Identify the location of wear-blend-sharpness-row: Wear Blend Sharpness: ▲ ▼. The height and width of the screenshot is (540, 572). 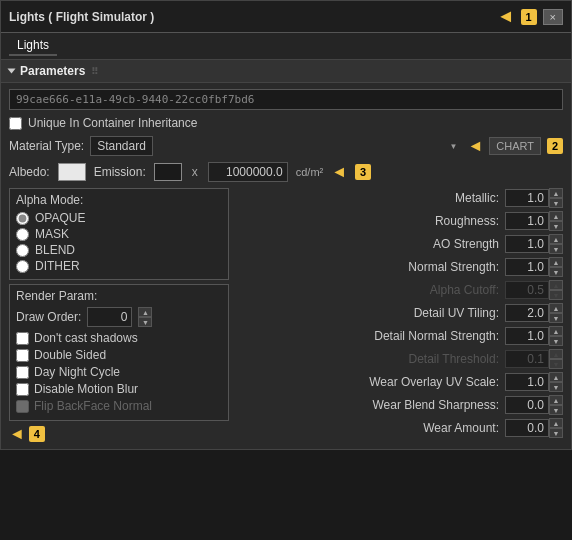
(400, 405).